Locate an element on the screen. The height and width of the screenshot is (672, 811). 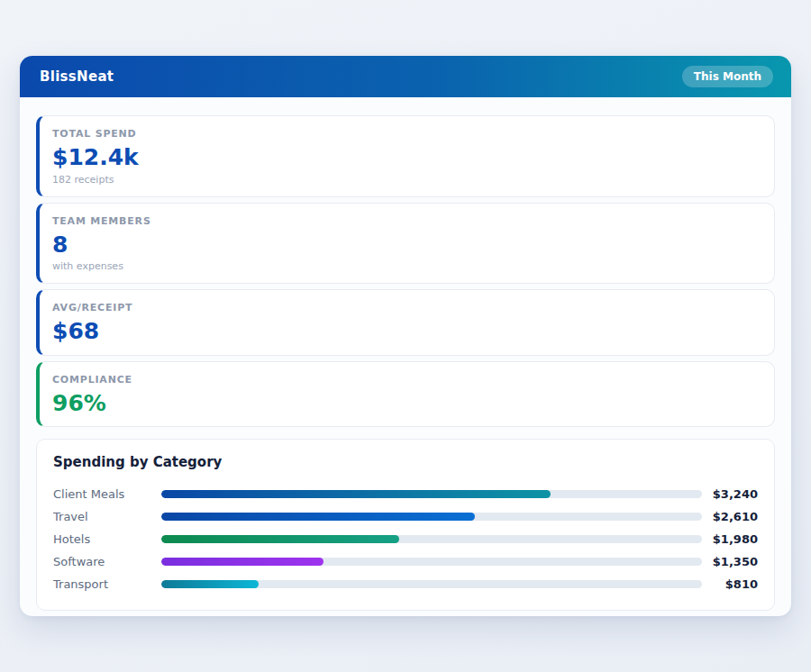
stat-subtext: 182 receipts is located at coordinates (406, 180).